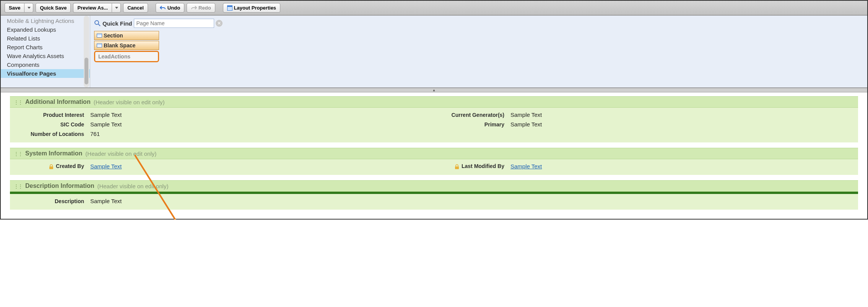 This screenshot has width=868, height=307. What do you see at coordinates (45, 38) in the screenshot?
I see `sidebar-item: Related Lists` at bounding box center [45, 38].